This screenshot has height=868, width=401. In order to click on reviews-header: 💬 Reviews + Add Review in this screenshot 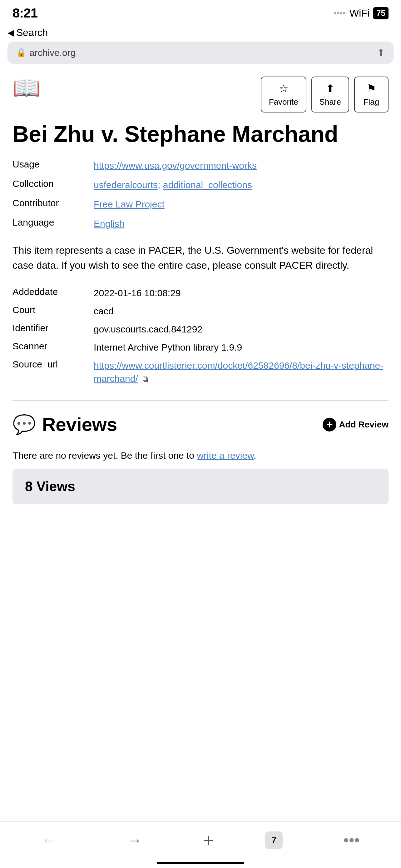, I will do `click(201, 425)`.